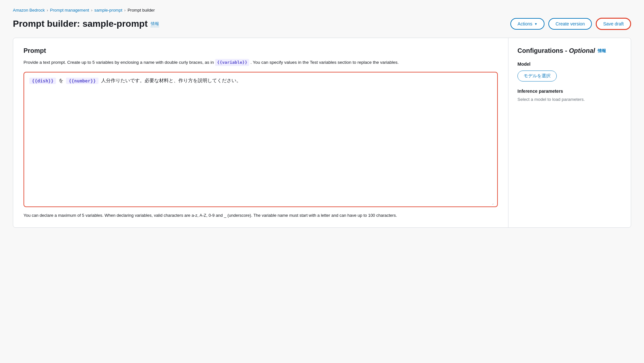 This screenshot has width=644, height=363. What do you see at coordinates (602, 51) in the screenshot?
I see `config-info-badge: 情報` at bounding box center [602, 51].